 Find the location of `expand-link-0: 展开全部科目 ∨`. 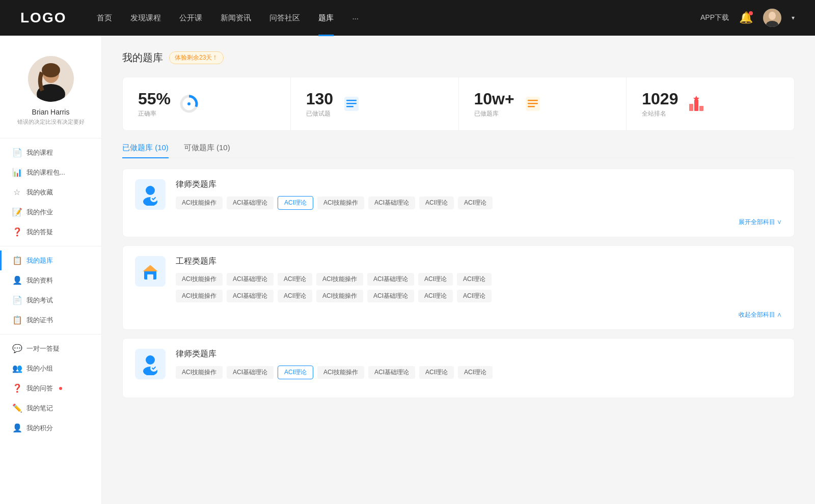

expand-link-0: 展开全部科目 ∨ is located at coordinates (458, 222).